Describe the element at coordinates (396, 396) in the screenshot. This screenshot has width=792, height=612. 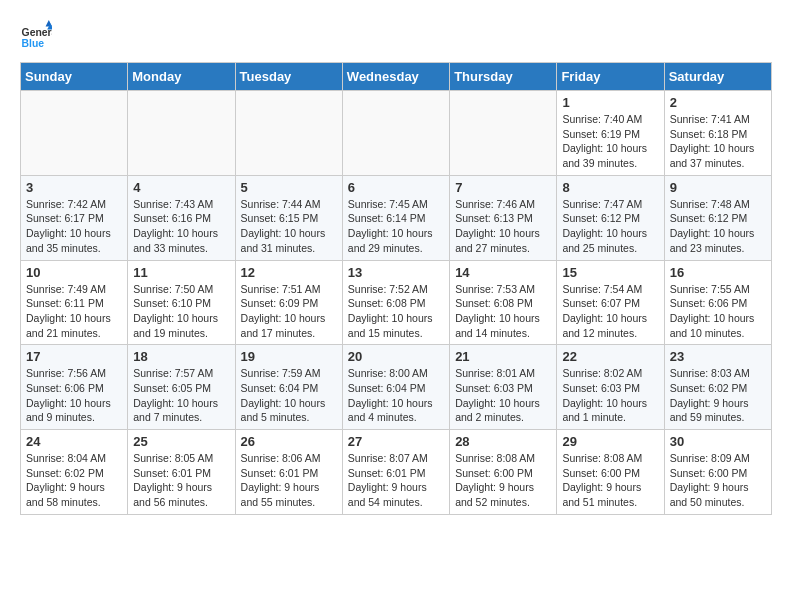
I see `cell-content: Sunrise: 8:00 AMSunset: 6:04 PMDaylight:…` at that location.